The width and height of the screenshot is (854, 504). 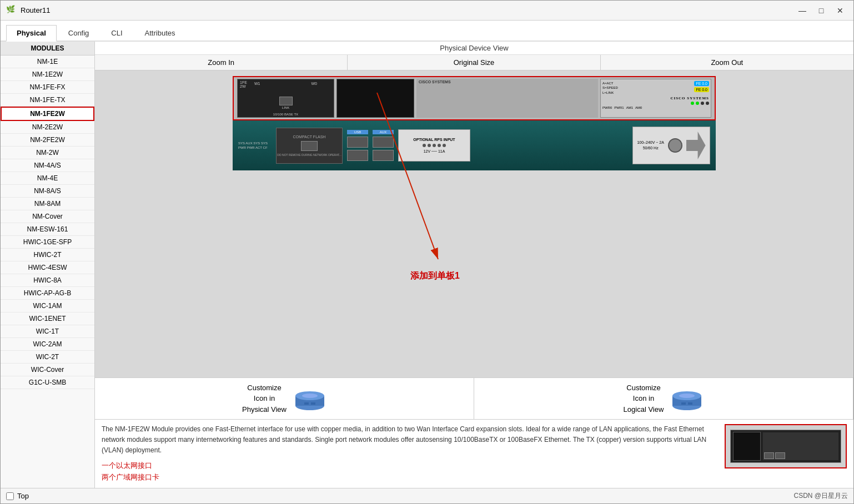 What do you see at coordinates (221, 62) in the screenshot?
I see `zoom-in-button: Zoom In` at bounding box center [221, 62].